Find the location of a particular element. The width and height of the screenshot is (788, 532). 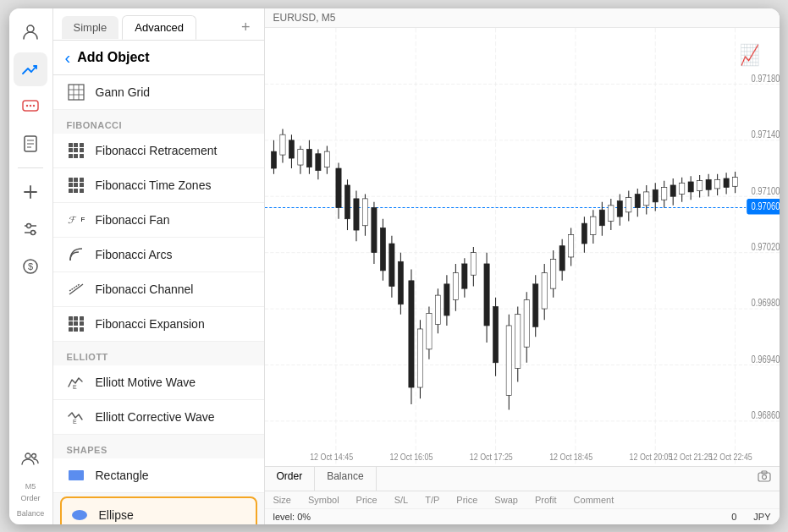

sidebar-item-people is located at coordinates (30, 458).